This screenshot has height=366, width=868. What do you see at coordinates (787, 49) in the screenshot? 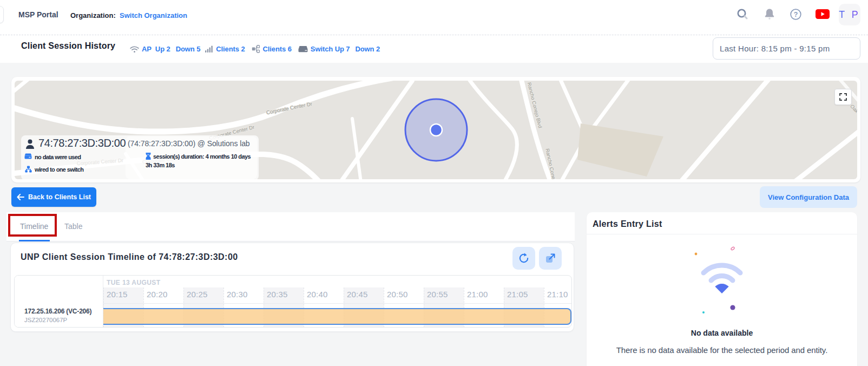
I see `time-range-picker: Last Hour: 8:15 pm - 9:15 pm` at bounding box center [787, 49].